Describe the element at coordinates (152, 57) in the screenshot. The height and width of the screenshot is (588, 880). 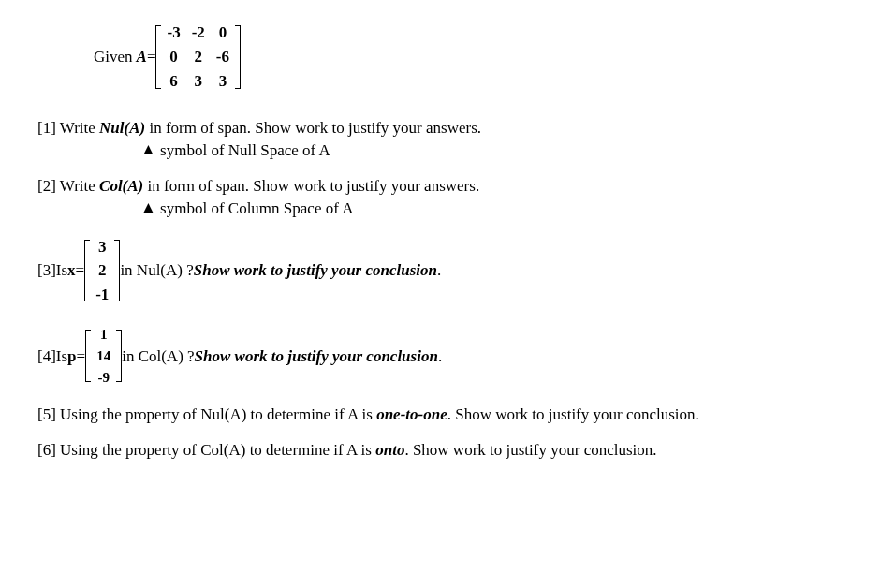
I see `equals-sign: =` at that location.